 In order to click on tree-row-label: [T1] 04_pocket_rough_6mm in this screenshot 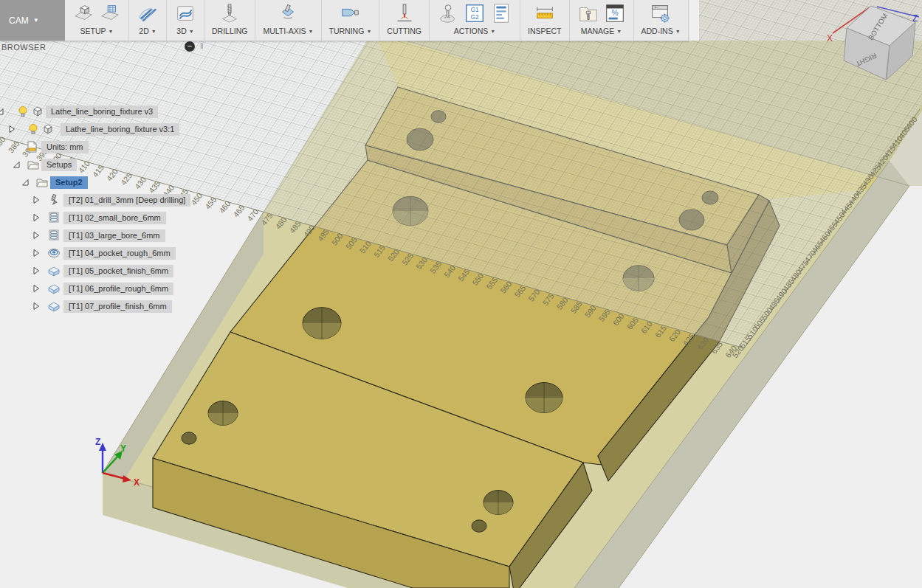, I will do `click(120, 254)`.